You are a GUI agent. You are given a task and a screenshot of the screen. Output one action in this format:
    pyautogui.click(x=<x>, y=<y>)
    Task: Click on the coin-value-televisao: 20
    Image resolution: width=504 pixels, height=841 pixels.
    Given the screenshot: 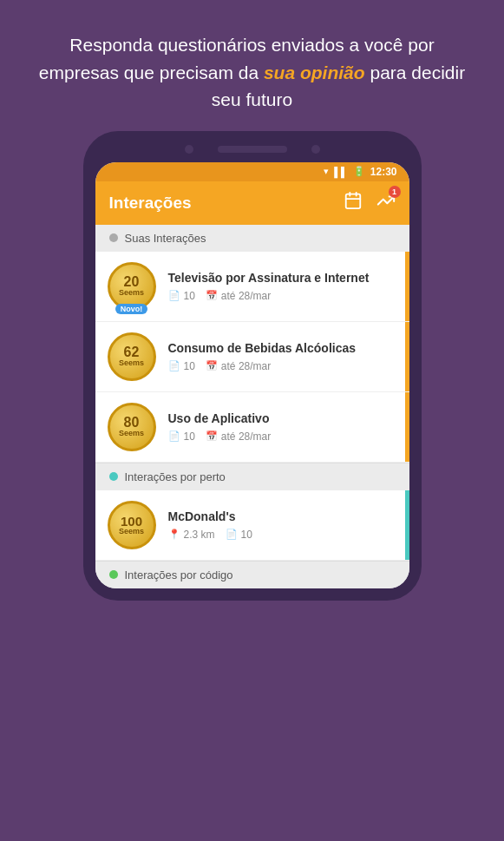 What is the action you would take?
    pyautogui.click(x=132, y=282)
    